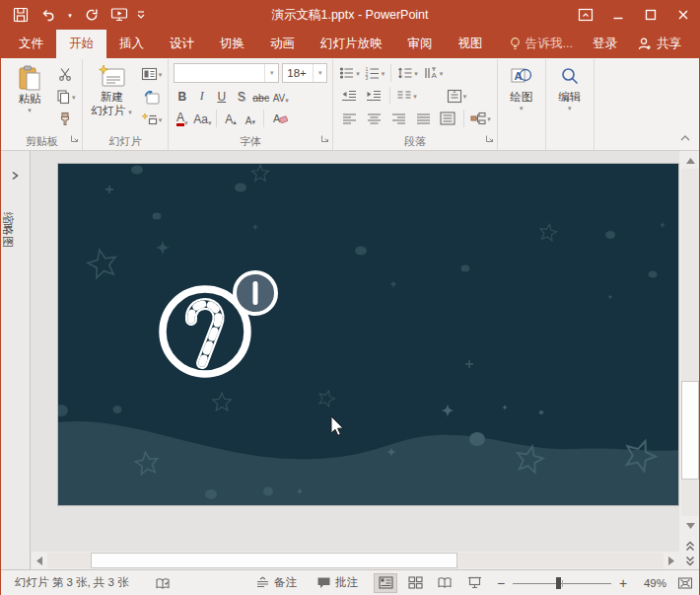 The width and height of the screenshot is (700, 595). Describe the element at coordinates (690, 560) in the screenshot. I see `next-slide-button` at that location.